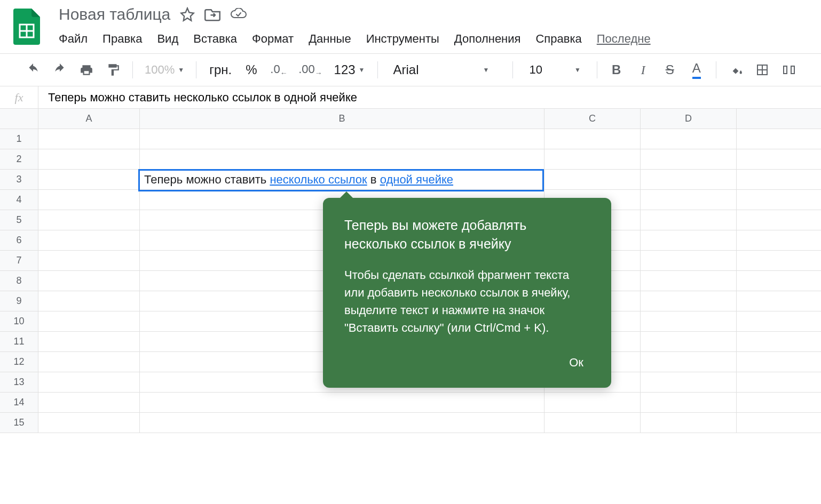 This screenshot has height=504, width=821. Describe the element at coordinates (593, 118) in the screenshot. I see `column-header-C: C` at that location.